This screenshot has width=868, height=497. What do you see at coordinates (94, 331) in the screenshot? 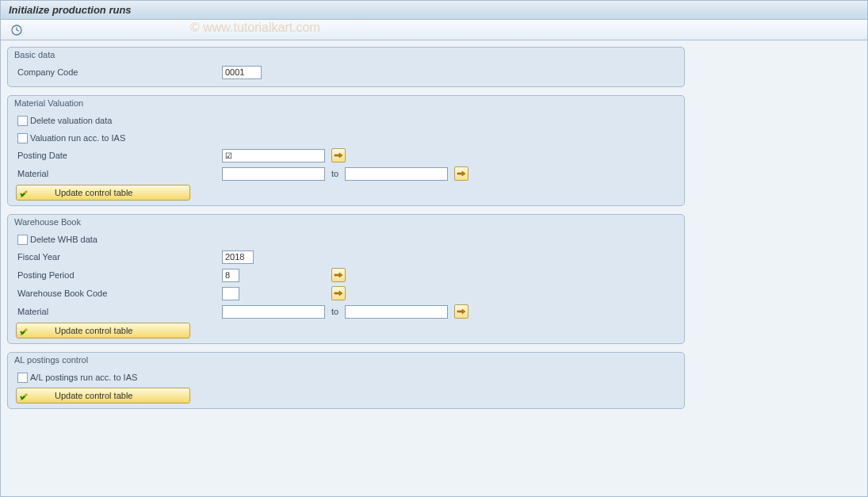
I see `wh-update-label: Update control table` at bounding box center [94, 331].